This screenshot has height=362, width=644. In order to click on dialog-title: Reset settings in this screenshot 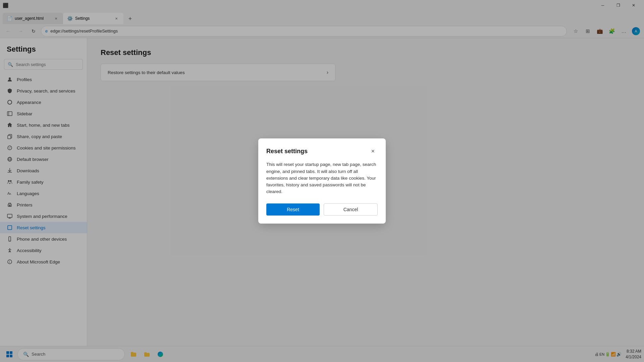, I will do `click(287, 152)`.